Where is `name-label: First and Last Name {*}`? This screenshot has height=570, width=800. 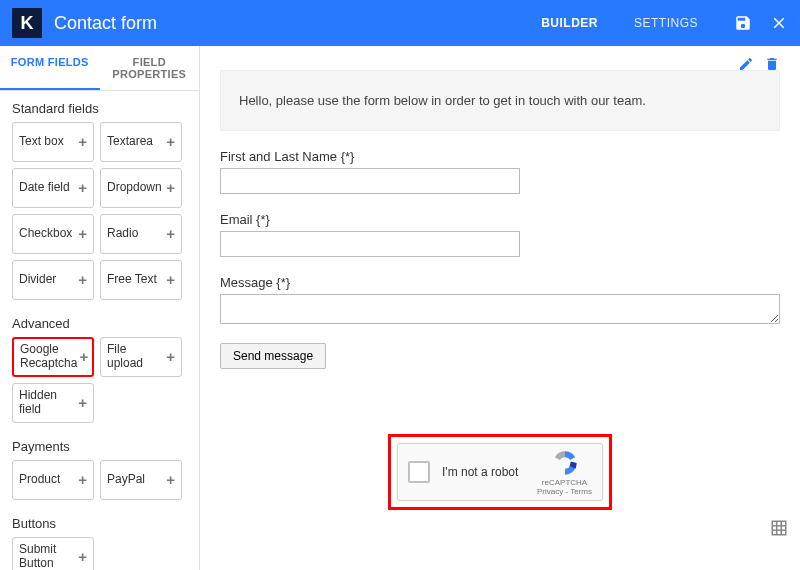 name-label: First and Last Name {*} is located at coordinates (500, 156).